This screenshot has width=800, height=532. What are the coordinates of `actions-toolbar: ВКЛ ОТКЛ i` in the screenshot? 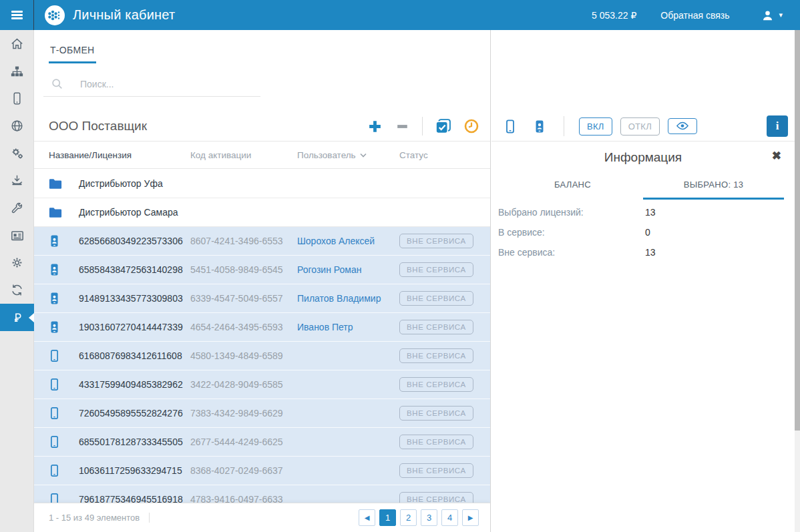 It's located at (643, 127).